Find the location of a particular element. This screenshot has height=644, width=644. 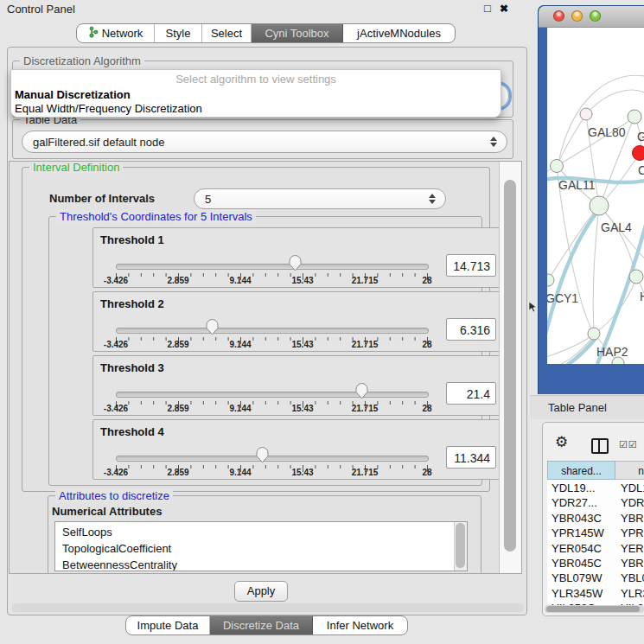

table-cell-name: YDR2 is located at coordinates (633, 503).